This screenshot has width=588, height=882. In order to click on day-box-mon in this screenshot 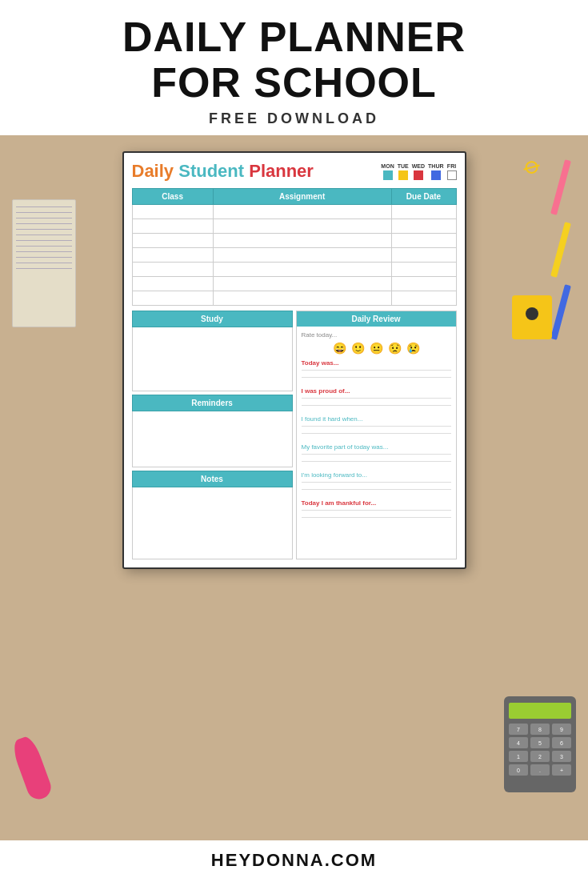, I will do `click(388, 175)`.